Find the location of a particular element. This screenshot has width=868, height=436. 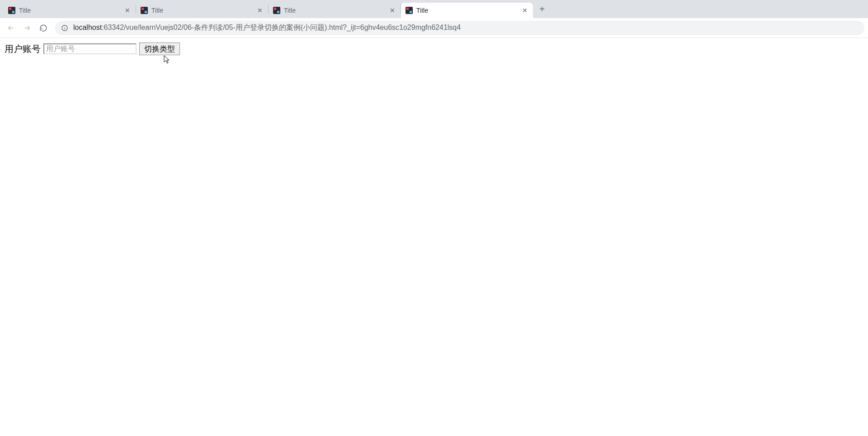

back-button is located at coordinates (11, 28).